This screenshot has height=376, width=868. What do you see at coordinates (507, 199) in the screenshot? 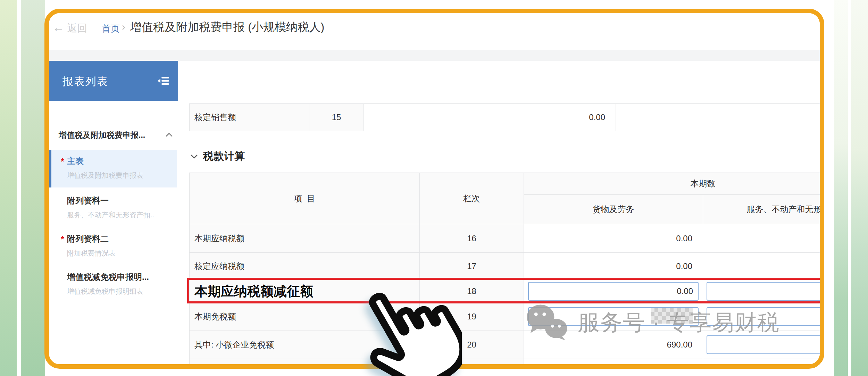
I see `table-header: 项 目 栏次 本期数 货物及劳务 服务、不动产和无形资产` at bounding box center [507, 199].